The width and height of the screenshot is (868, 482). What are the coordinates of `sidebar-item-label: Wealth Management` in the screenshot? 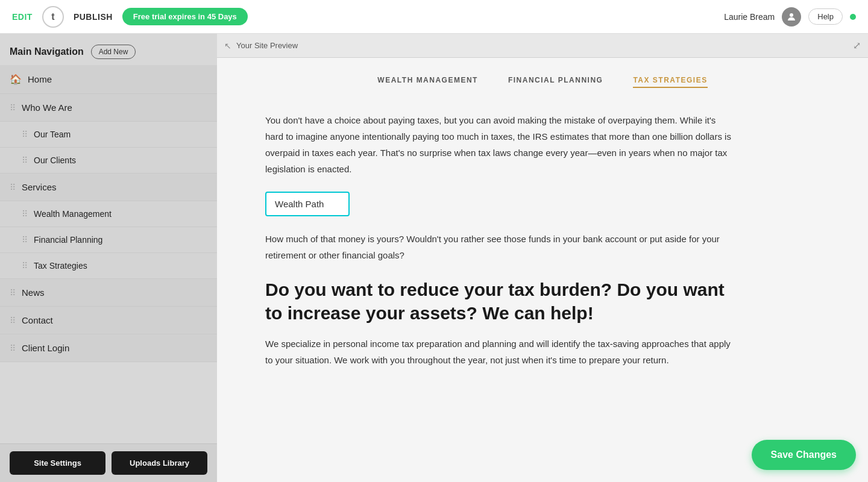 It's located at (72, 214).